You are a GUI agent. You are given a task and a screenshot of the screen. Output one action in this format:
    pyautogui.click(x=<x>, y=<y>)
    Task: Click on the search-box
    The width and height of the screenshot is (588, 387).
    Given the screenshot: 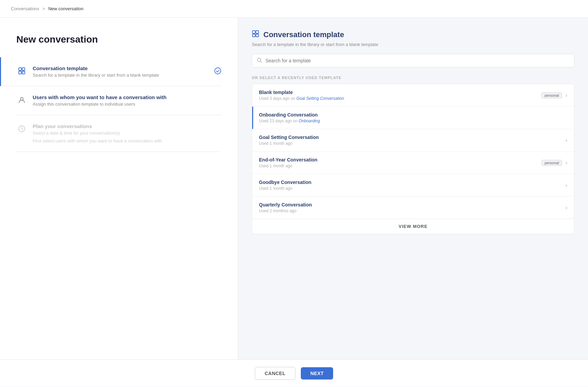 What is the action you would take?
    pyautogui.click(x=413, y=61)
    